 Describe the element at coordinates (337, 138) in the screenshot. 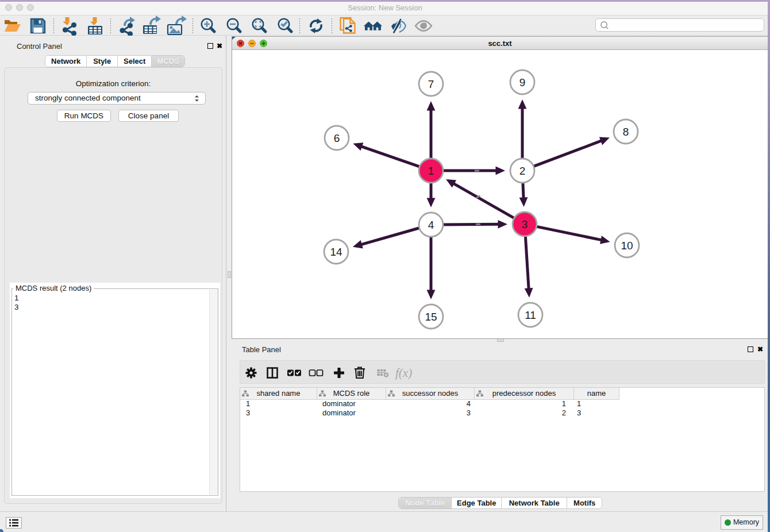

I see `svg-text: 6` at that location.